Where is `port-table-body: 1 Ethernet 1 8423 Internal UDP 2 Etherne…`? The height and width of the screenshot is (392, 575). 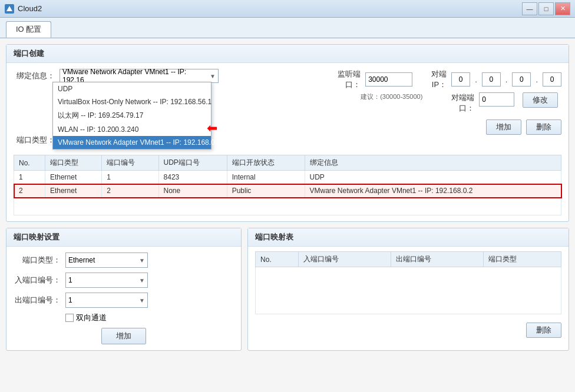 port-table-body: 1 Ethernet 1 8423 Internal UDP 2 Etherne… is located at coordinates (288, 184).